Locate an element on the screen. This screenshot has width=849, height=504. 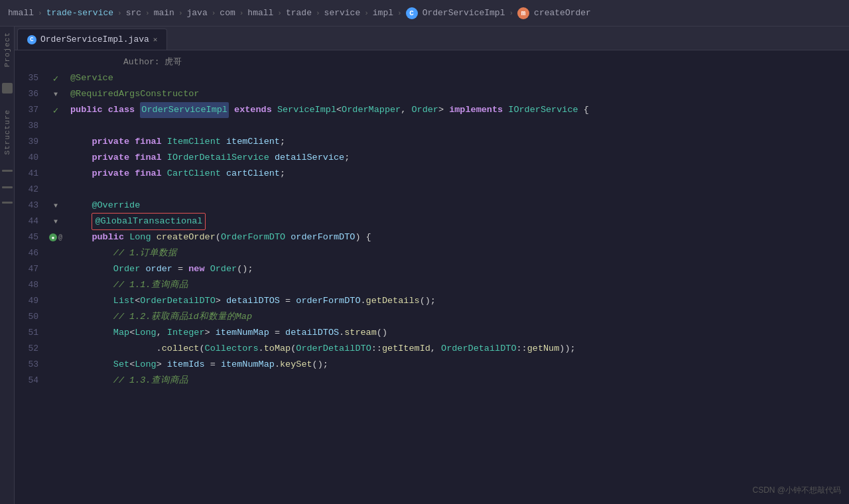
line-numbers: 35 36 37 38 39 40 41 42 43 44 45 46 47 4… is located at coordinates (31, 287).